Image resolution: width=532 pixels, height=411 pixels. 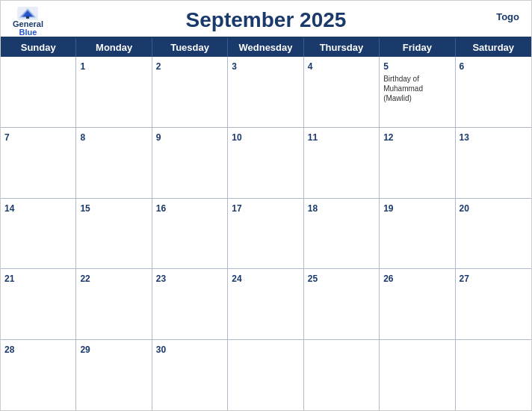 What do you see at coordinates (82, 67) in the screenshot?
I see `day-number: 1` at bounding box center [82, 67].